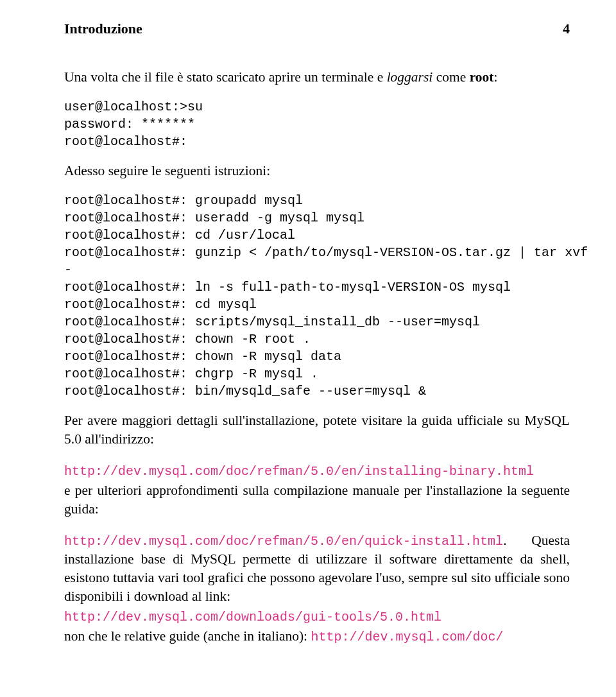  Describe the element at coordinates (317, 616) in the screenshot. I see `paragraph-link3: http://dev.mysql.com/downloads/gui-tools…` at that location.